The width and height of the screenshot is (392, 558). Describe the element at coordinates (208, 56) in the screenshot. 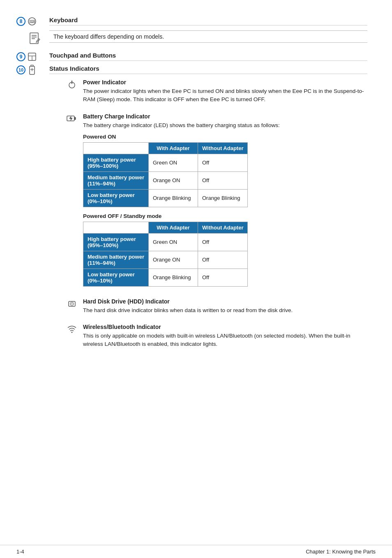

I see `touchpad-title: Touchpad and Buttons` at that location.